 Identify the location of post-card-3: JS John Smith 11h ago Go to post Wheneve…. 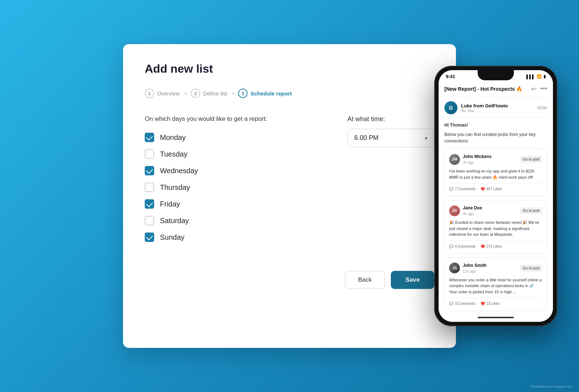
(496, 284).